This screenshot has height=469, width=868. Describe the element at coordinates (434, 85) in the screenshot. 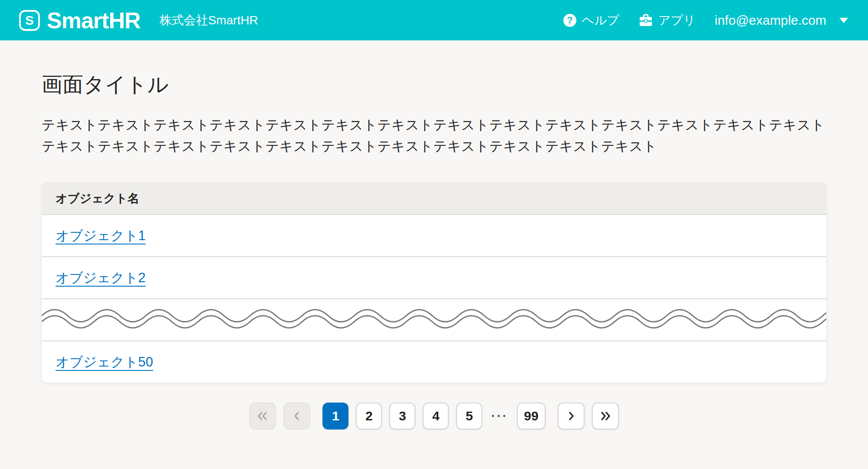

I see `page-title: 画面タイトル` at that location.